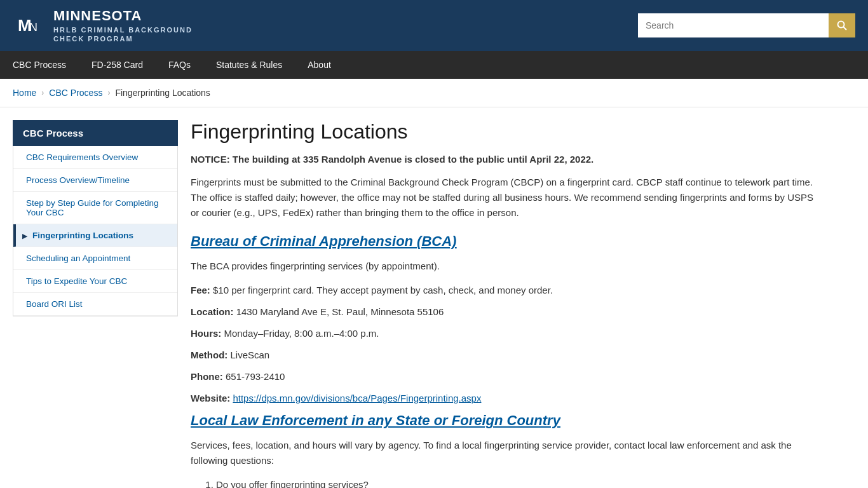 This screenshot has width=868, height=488. What do you see at coordinates (502, 377) in the screenshot?
I see `bca-phone: Phone: 651-793-2410` at bounding box center [502, 377].